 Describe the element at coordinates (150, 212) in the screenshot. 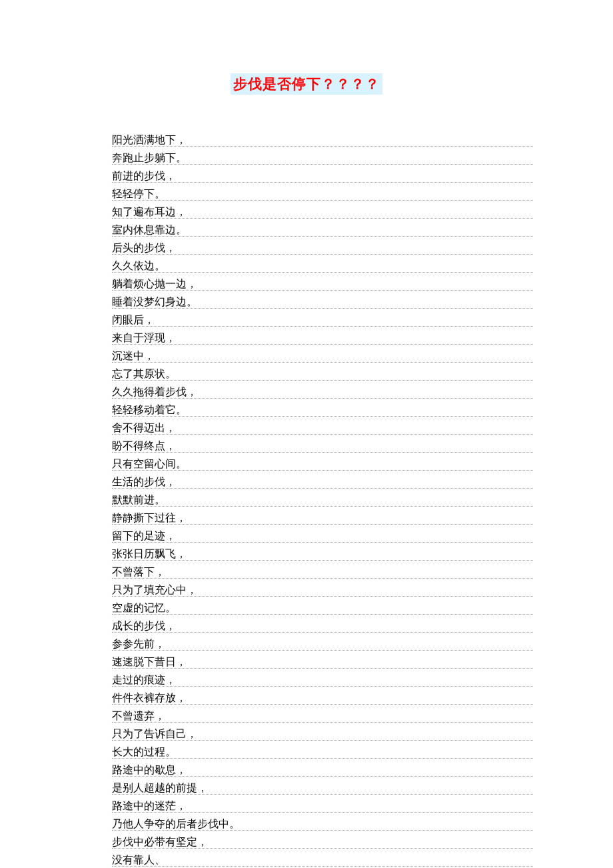

I see `poem-line-text: 知了遍布耳边，` at that location.